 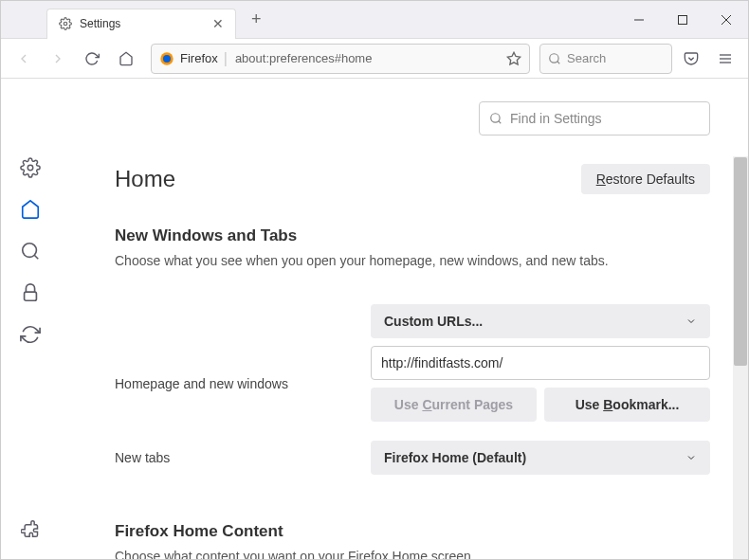 I want to click on sidebar-sync-icon, so click(x=30, y=334).